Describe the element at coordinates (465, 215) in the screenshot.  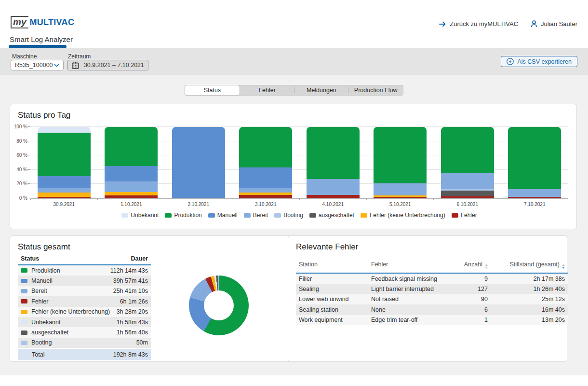
I see `legend-item: Fehler` at that location.